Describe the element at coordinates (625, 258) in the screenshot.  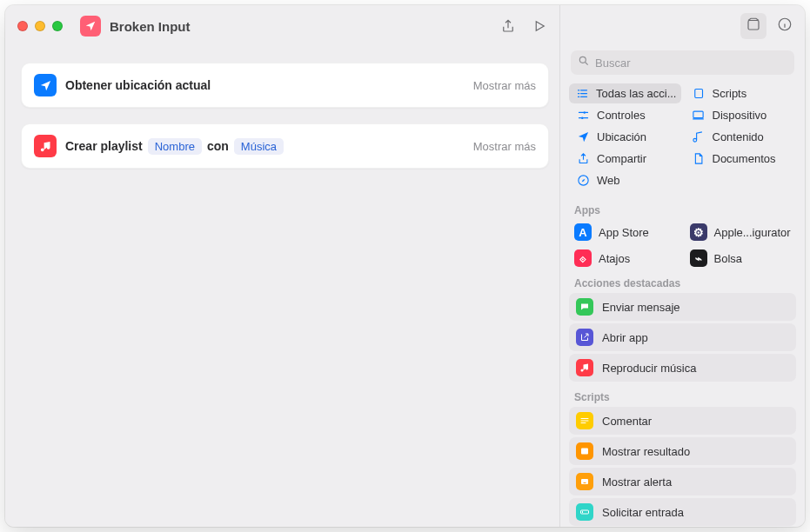
I see `app-item: ⟐Atajos` at that location.